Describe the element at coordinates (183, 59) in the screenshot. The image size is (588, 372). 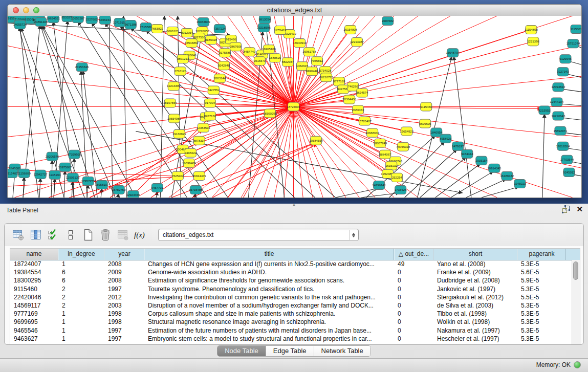
I see `graph-node-yellow: 9801213` at that location.